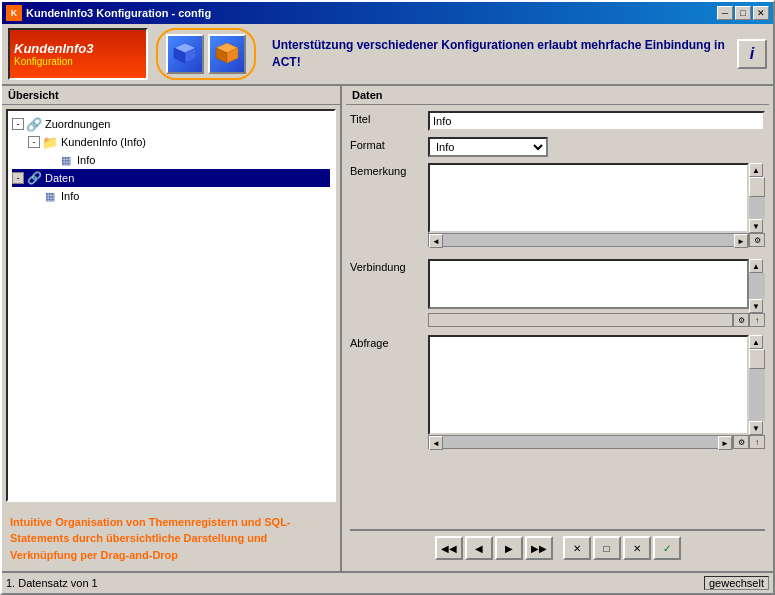 The image size is (775, 595). What do you see at coordinates (757, 240) in the screenshot?
I see `bemerkung-corner-btn: ⚙` at bounding box center [757, 240].